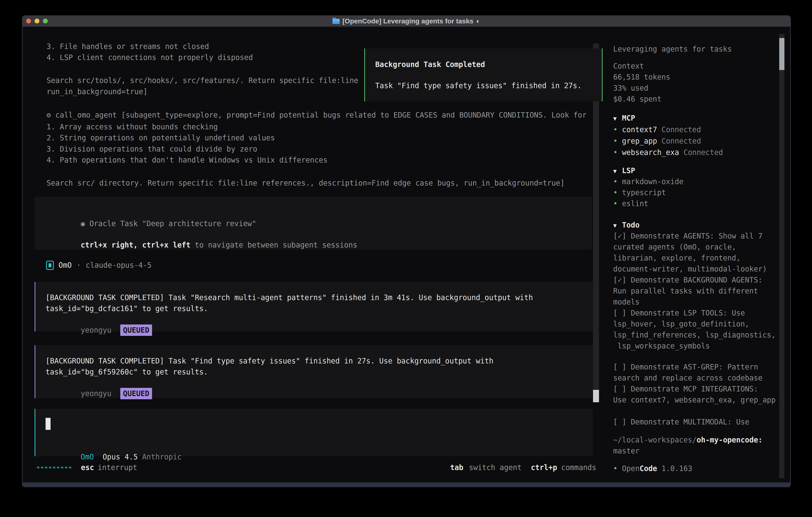 This screenshot has width=812, height=517. I want to click on input-agent-name: OmO, so click(87, 457).